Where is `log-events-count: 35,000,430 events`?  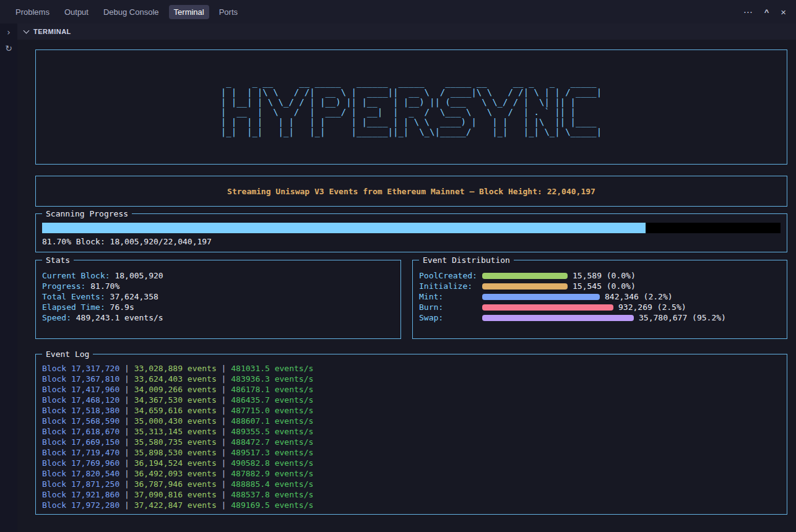 log-events-count: 35,000,430 events is located at coordinates (176, 421).